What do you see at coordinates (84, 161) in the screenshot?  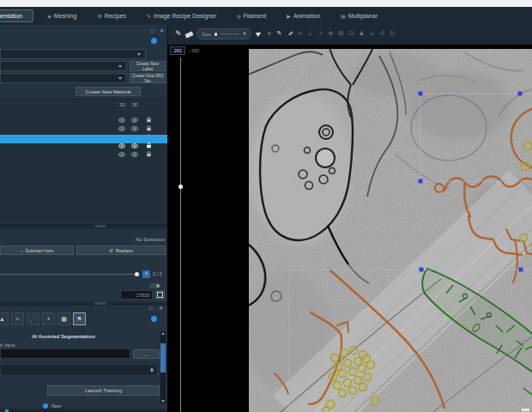 I see `roi-list: 2D 3D` at bounding box center [84, 161].